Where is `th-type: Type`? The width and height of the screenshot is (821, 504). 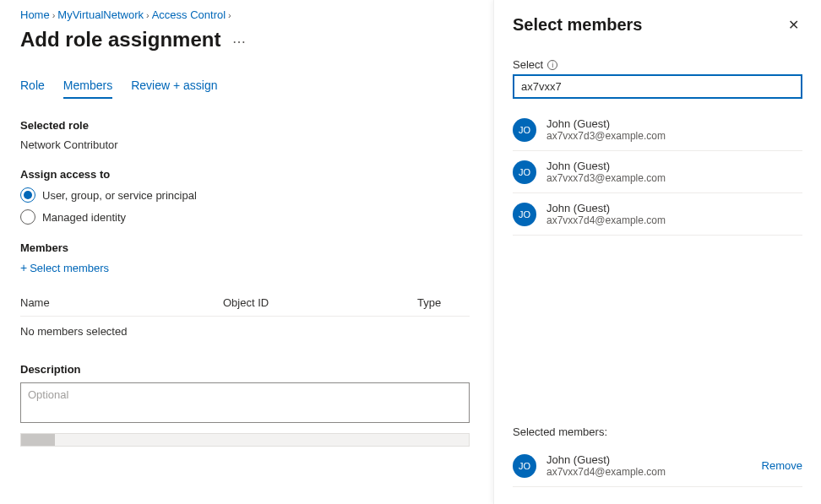
th-type: Type is located at coordinates (443, 302).